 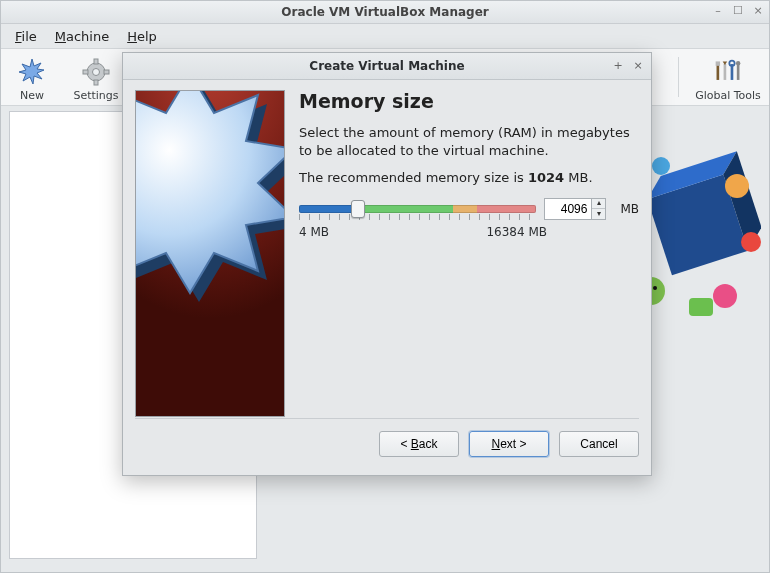 I want to click on toolbar-new-label: New, so click(x=32, y=96).